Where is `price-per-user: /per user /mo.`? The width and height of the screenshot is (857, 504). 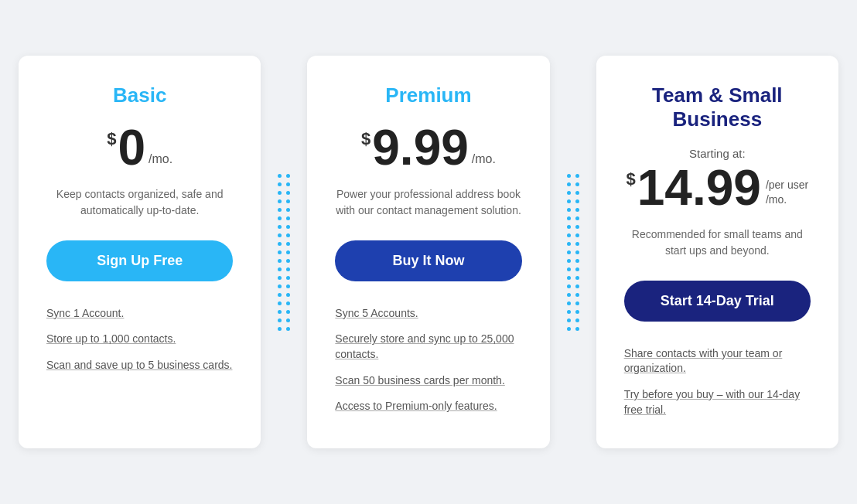 price-per-user: /per user /mo. is located at coordinates (787, 192).